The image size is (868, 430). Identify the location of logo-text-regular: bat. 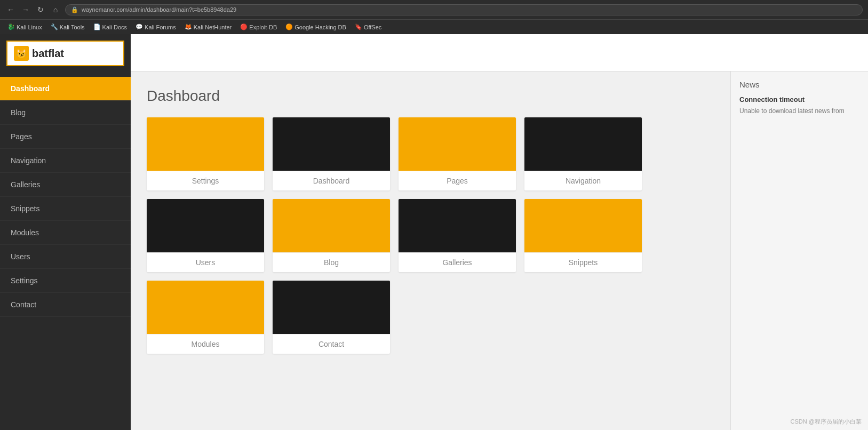
(40, 53).